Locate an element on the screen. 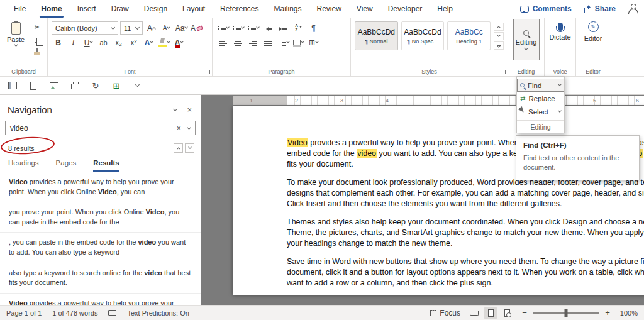 This screenshot has width=644, height=320. undo-button: ↻ is located at coordinates (96, 86).